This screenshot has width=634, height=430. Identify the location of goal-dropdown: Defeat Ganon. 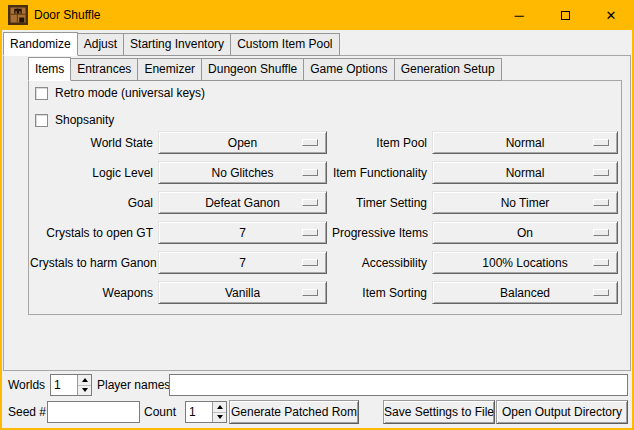
(242, 202).